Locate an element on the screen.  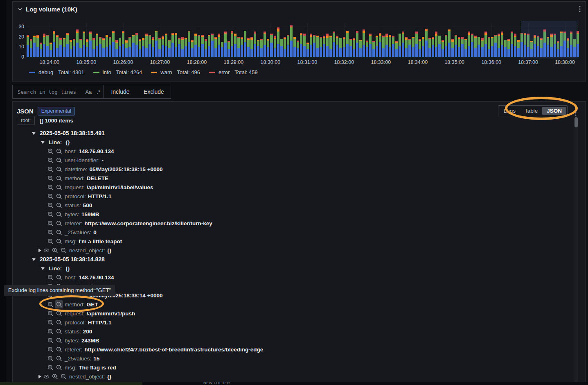
log-field-value: GET is located at coordinates (92, 305).